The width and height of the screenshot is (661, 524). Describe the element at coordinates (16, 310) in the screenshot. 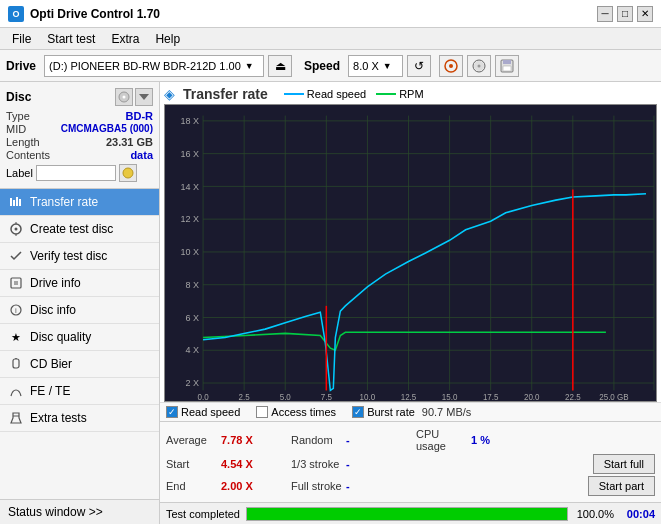

I see `svg-text: i` at that location.